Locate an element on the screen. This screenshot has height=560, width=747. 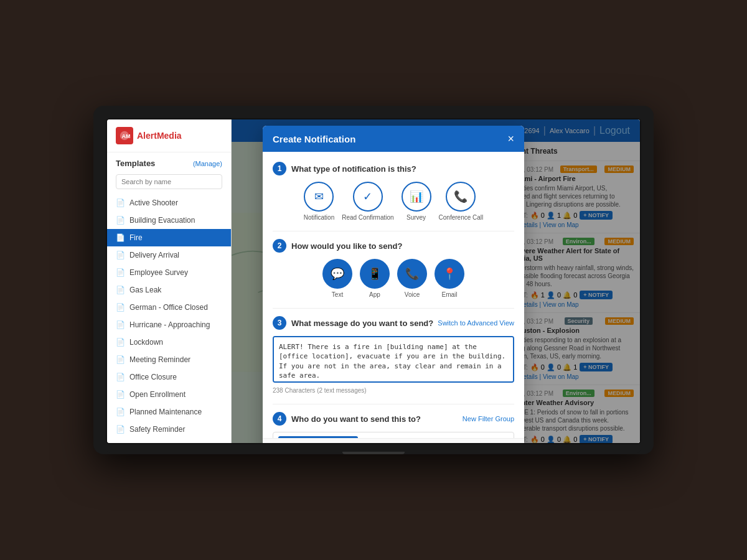
sidebar-item-fire: 📄 Fire is located at coordinates (169, 238).